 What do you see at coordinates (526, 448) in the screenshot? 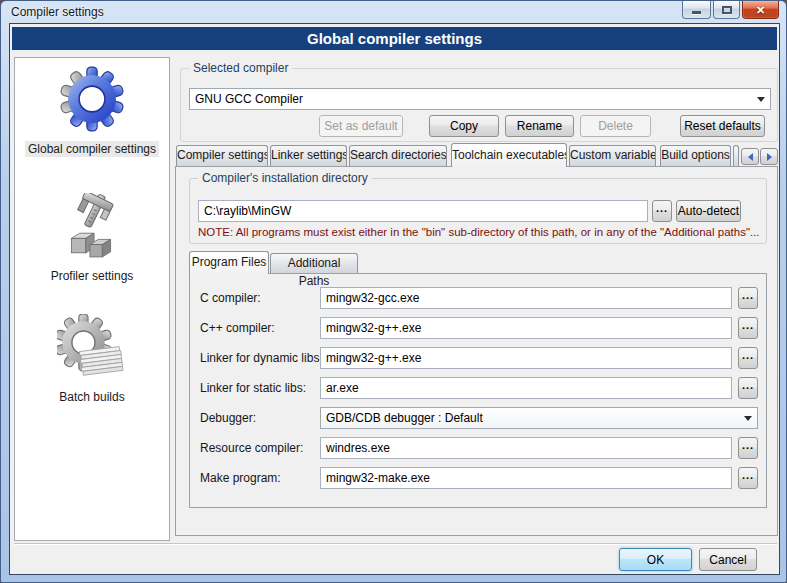
I see `resource-compiler-input` at bounding box center [526, 448].